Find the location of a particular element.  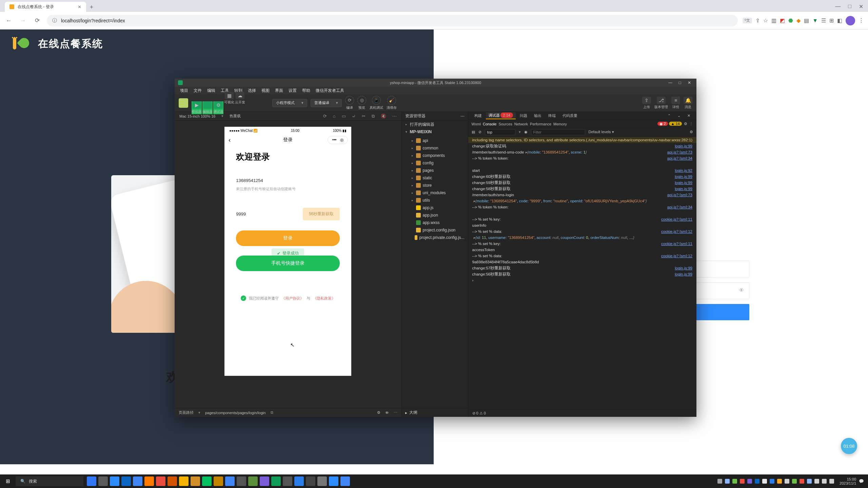

toolbar-编辑器: 编辑器 is located at coordinates (208, 108).